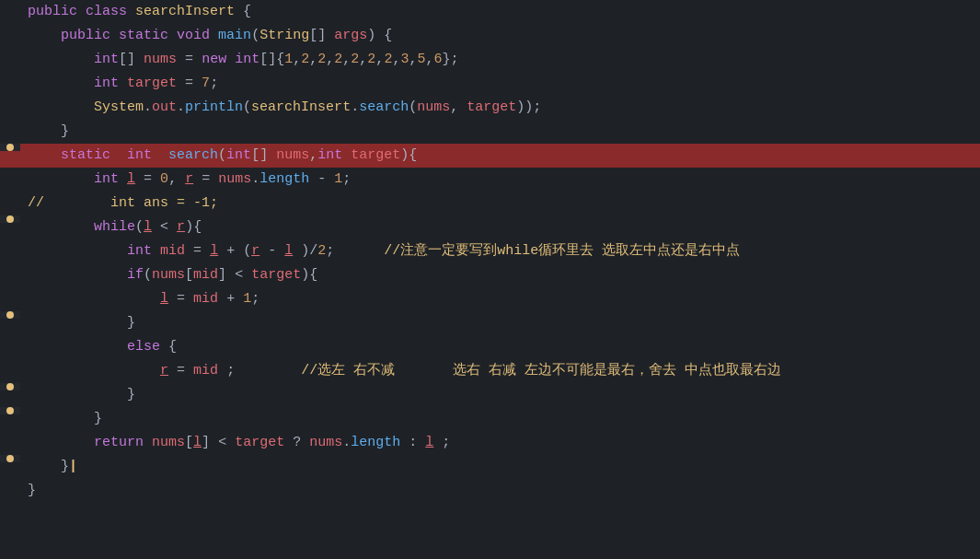 The width and height of the screenshot is (980, 559). What do you see at coordinates (490, 36) in the screenshot?
I see `code-line-2: public static void main(String[] args) {` at bounding box center [490, 36].